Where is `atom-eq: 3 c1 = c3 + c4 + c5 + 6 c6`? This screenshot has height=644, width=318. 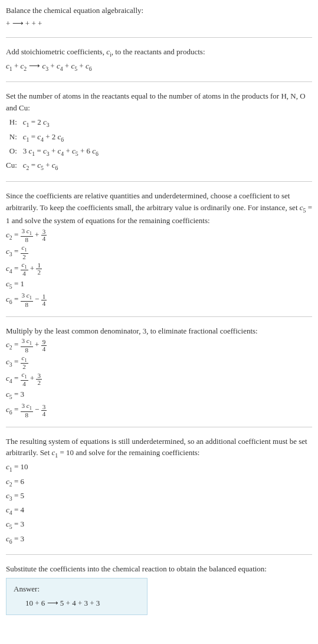 atom-eq: 3 c1 = c3 + c4 + c5 + 6 c6 is located at coordinates (63, 152).